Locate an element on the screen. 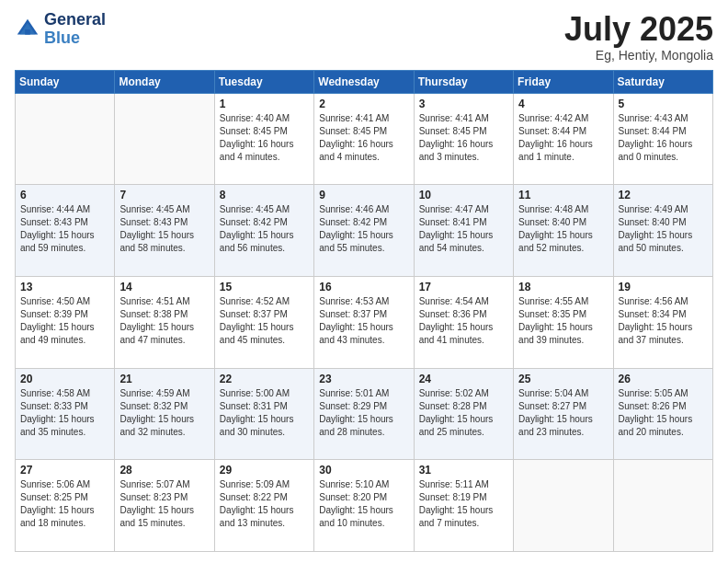 The image size is (728, 563). day-of-week-header: Monday is located at coordinates (165, 81).